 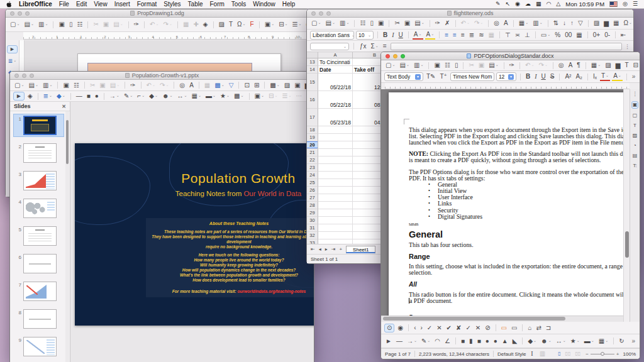 What do you see at coordinates (67, 236) in the screenshot?
I see `slides-scrollbar` at bounding box center [67, 236].